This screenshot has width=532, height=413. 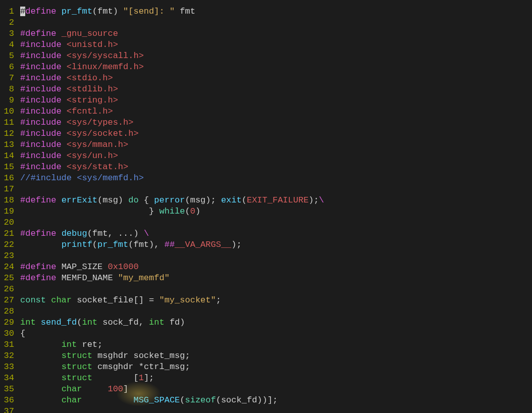 What do you see at coordinates (172, 167) in the screenshot?
I see `code-line: #include <sys/stat.h>` at bounding box center [172, 167].